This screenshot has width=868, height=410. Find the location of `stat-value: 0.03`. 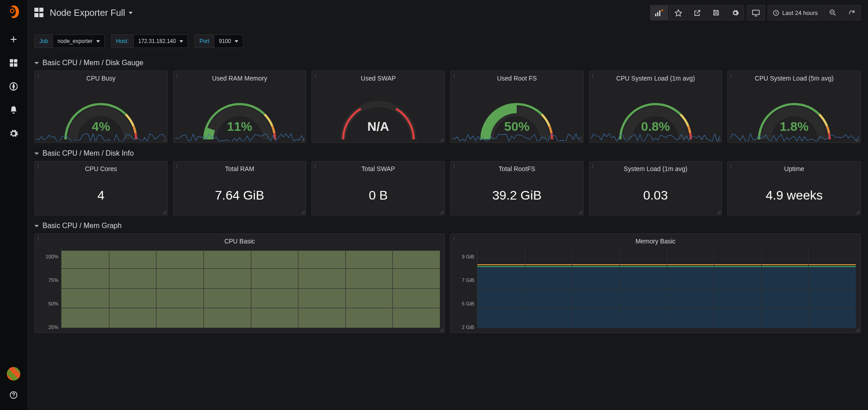

stat-value: 0.03 is located at coordinates (656, 195).